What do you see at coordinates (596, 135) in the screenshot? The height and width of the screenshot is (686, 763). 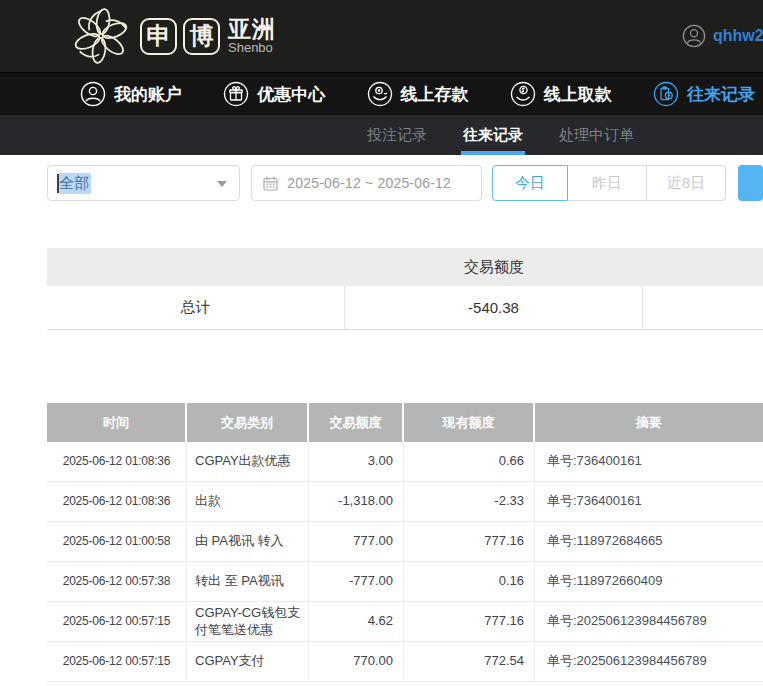 I see `tab-processing-orders: 处理中订单` at bounding box center [596, 135].